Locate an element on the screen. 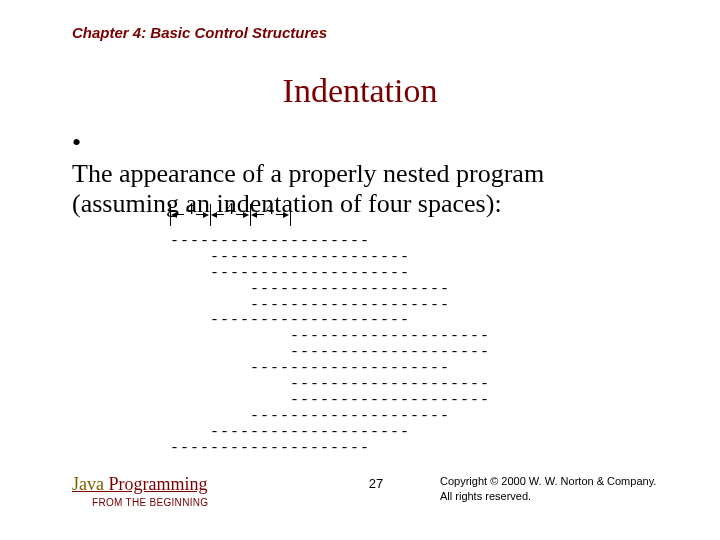 This screenshot has height=540, width=720. chapter-label: Chapter 4: Basic Control Structures is located at coordinates (200, 32).